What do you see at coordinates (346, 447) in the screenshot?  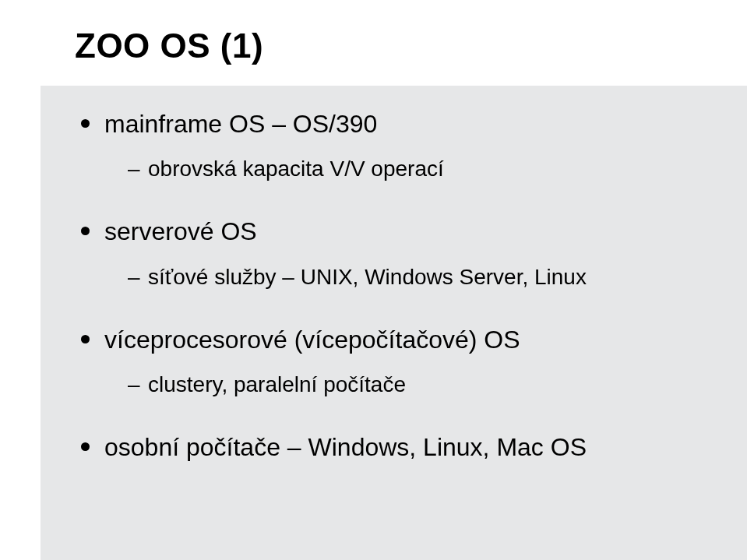 I see `list-item-text: osobní počítače – Windows, Linux, Mac OS` at bounding box center [346, 447].